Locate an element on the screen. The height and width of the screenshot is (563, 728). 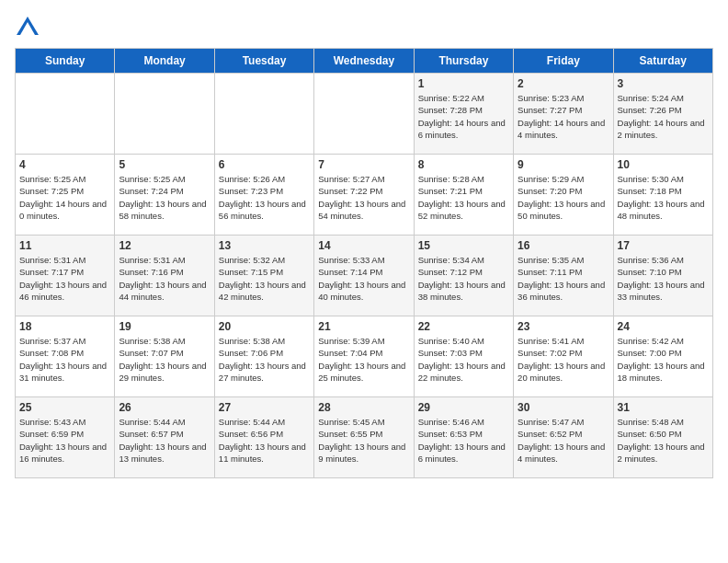
day-number: 18 is located at coordinates (64, 327).